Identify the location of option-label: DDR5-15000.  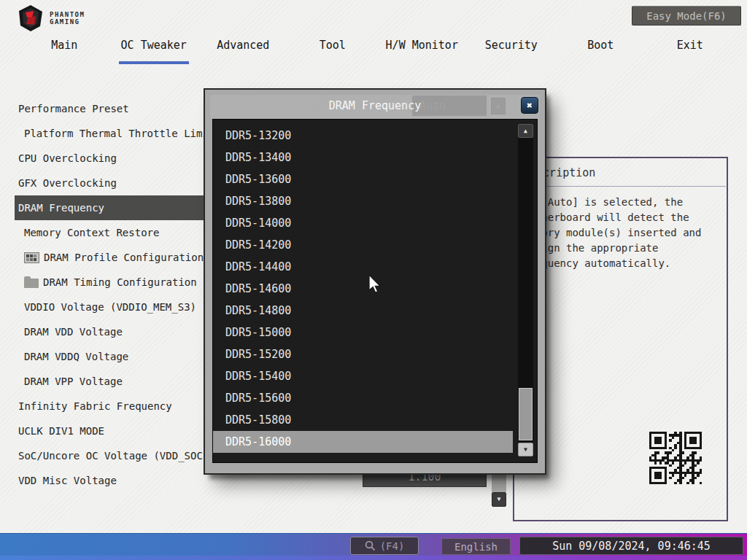
(258, 332).